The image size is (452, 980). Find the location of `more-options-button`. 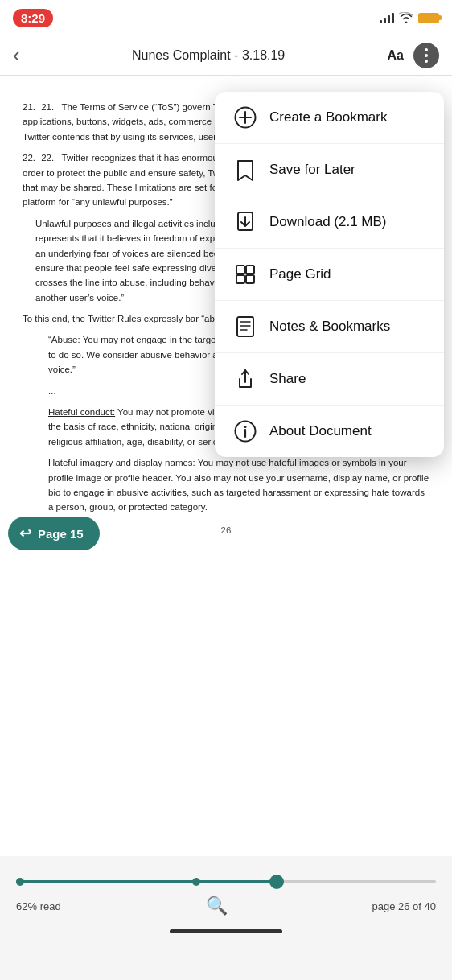

more-options-button is located at coordinates (426, 56).